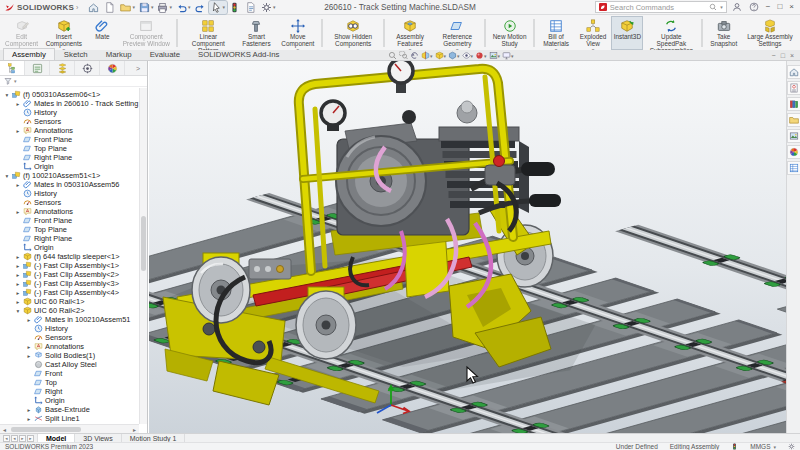  What do you see at coordinates (16, 81) in the screenshot?
I see `filter-caret: ▾` at bounding box center [16, 81].